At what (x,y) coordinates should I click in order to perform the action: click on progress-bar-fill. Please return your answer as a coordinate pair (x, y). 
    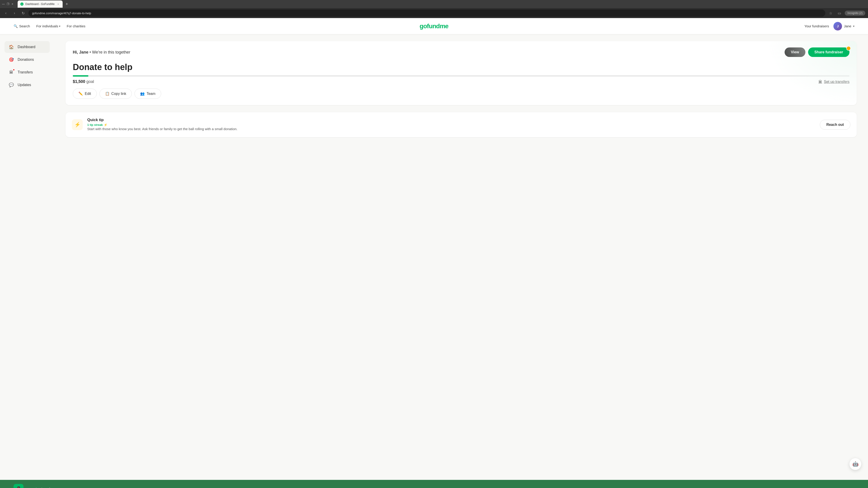
    Looking at the image, I should click on (81, 76).